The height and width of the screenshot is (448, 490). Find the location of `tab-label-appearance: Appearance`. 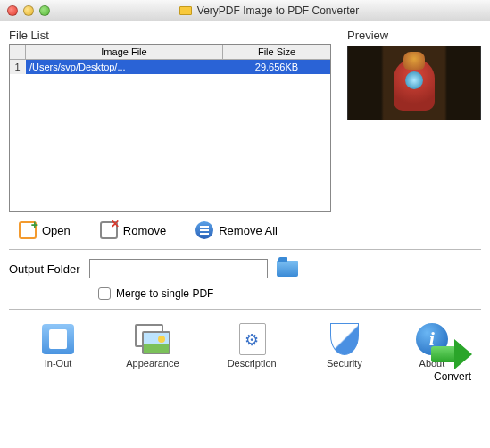

tab-label-appearance: Appearance is located at coordinates (152, 363).